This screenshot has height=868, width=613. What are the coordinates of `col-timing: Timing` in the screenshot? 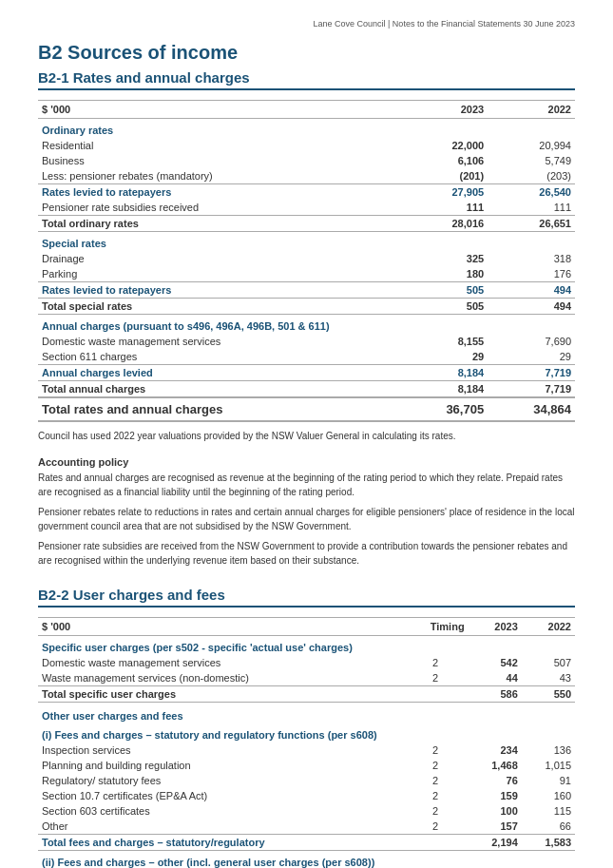 It's located at (435, 627).